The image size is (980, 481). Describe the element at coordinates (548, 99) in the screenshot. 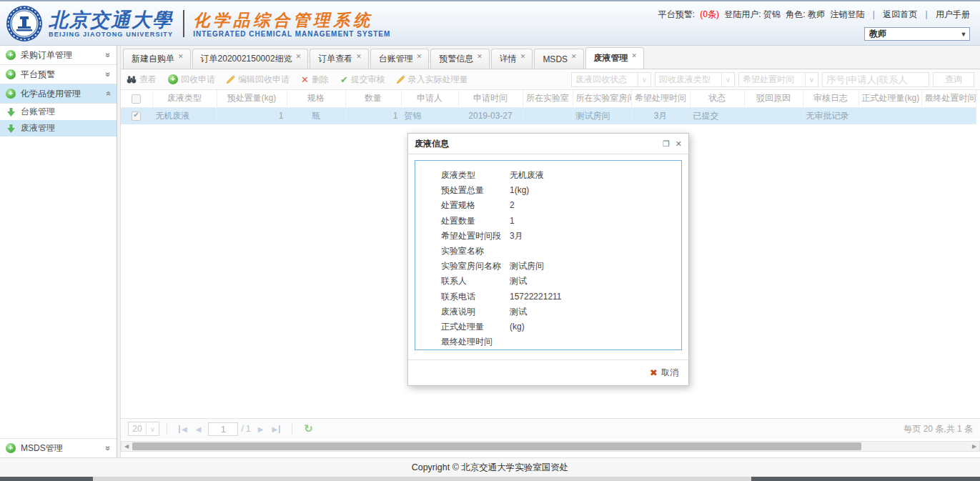

I see `column-header: 所在实验室` at that location.